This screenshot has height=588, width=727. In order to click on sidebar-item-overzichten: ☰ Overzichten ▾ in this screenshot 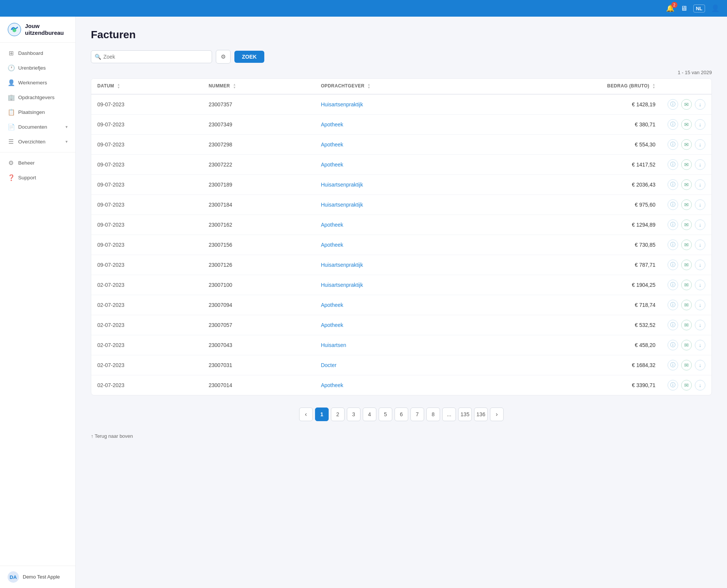, I will do `click(38, 142)`.